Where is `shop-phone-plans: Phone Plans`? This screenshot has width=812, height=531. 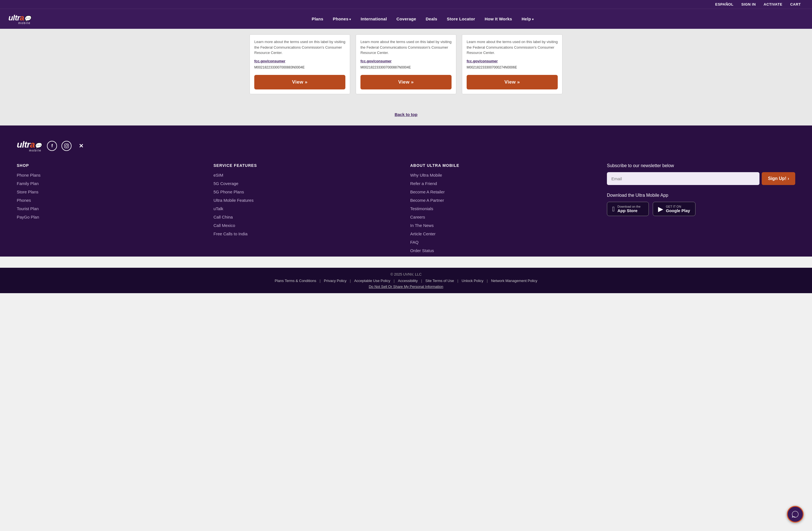
shop-phone-plans: Phone Plans is located at coordinates (29, 175).